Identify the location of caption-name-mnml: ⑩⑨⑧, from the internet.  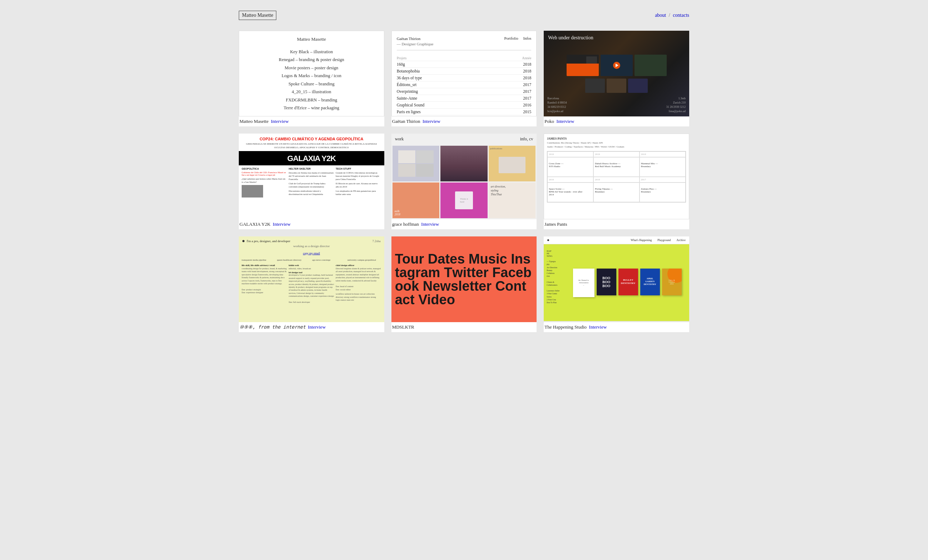
(273, 327).